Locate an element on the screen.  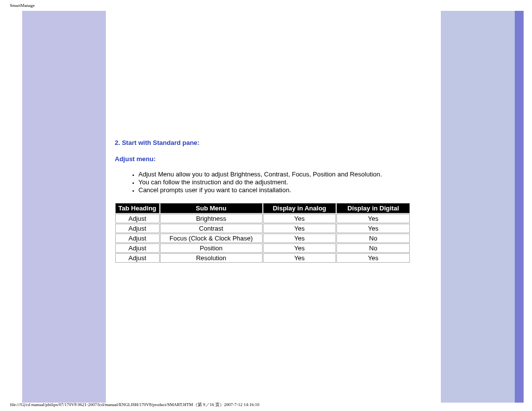
right-band-light is located at coordinates (478, 207).